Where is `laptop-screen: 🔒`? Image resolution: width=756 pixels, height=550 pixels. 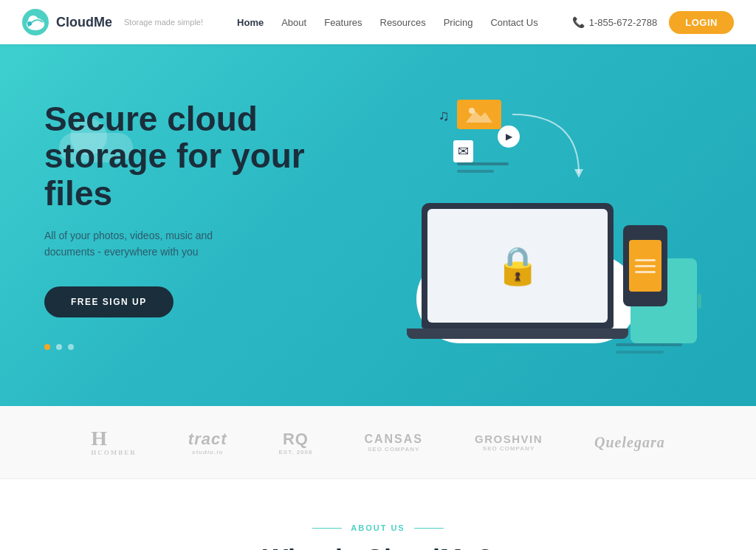
laptop-screen: 🔒 is located at coordinates (518, 266).